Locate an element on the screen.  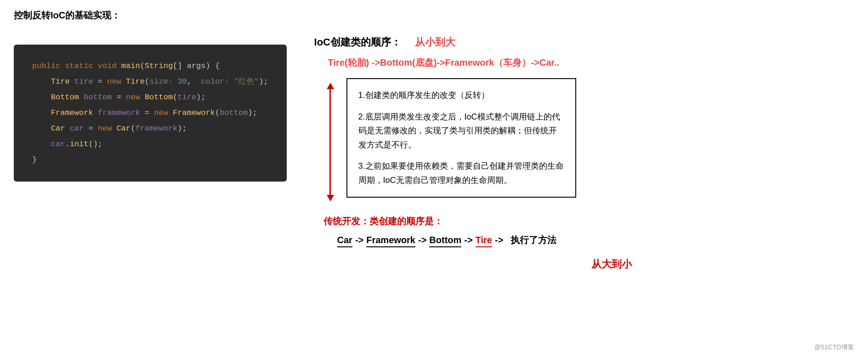
chain-plain-8: 执行了方法 is located at coordinates (533, 241).